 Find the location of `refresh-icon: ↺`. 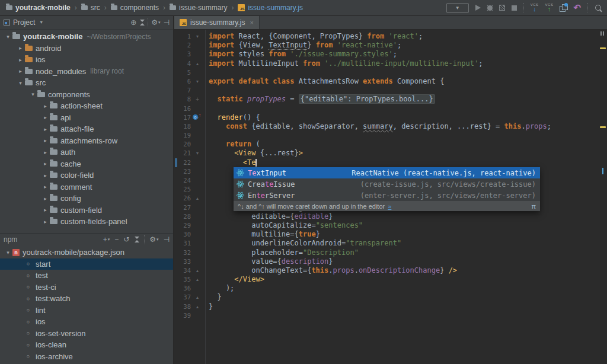

refresh-icon: ↺ is located at coordinates (126, 240).